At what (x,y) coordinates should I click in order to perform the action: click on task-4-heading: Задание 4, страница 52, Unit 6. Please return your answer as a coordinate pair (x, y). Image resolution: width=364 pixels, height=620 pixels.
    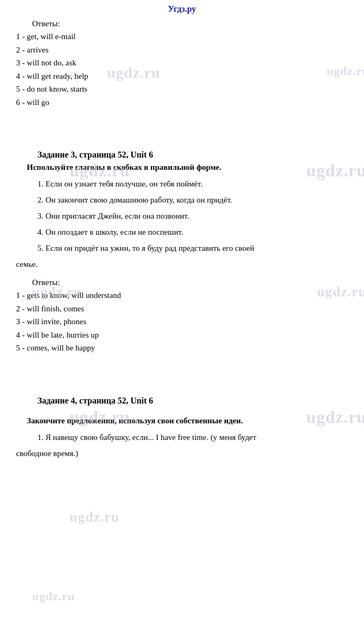
    Looking at the image, I should click on (195, 401).